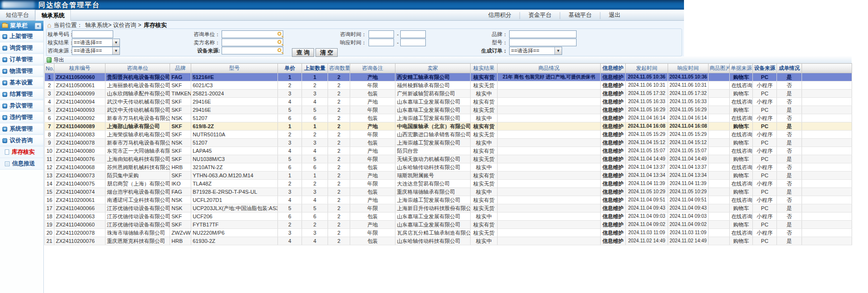 The width and height of the screenshot is (868, 293). Describe the element at coordinates (22, 152) in the screenshot. I see `sidebar-subitem: 库存核实` at that location.